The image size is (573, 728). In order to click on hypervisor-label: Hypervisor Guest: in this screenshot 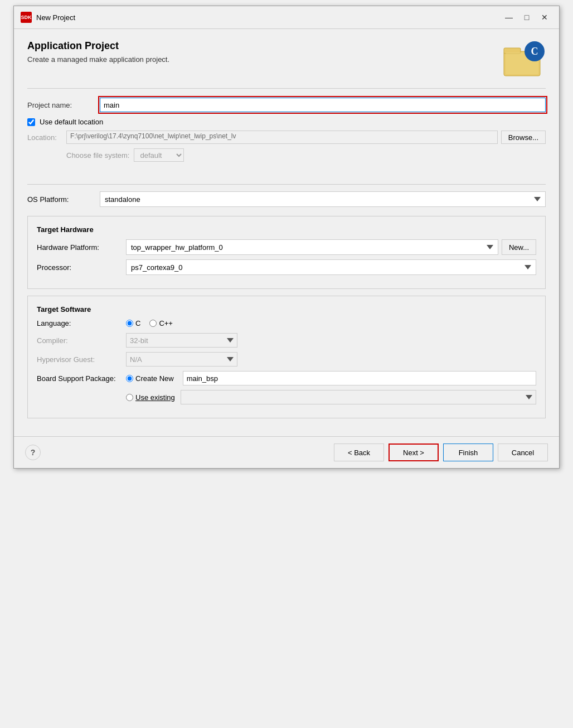, I will do `click(81, 359)`.